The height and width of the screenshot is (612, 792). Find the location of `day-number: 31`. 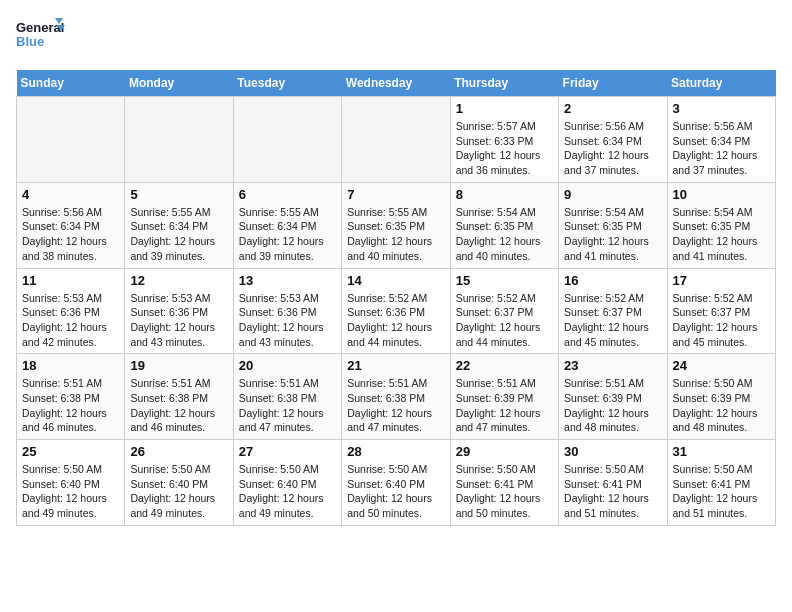

day-number: 31 is located at coordinates (722, 452).